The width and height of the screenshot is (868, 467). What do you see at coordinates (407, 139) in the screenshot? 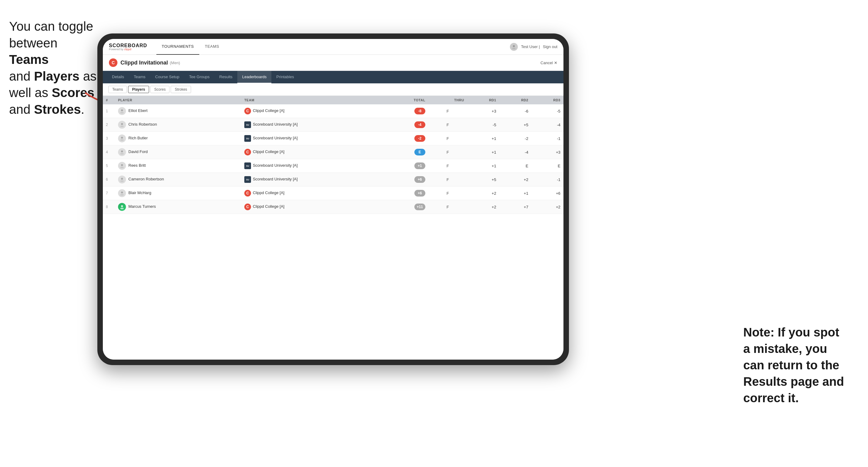
I see `player-total: -2` at bounding box center [407, 139].